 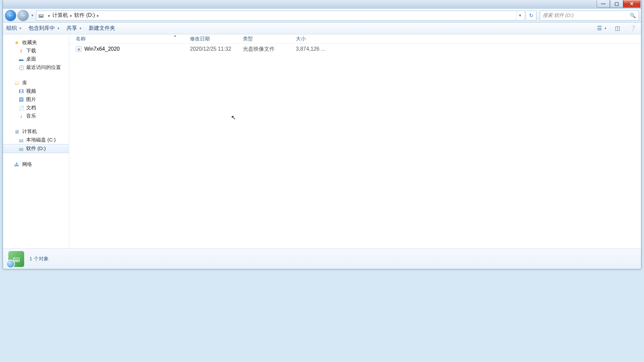 I want to click on video-icon: 🎞, so click(x=21, y=91).